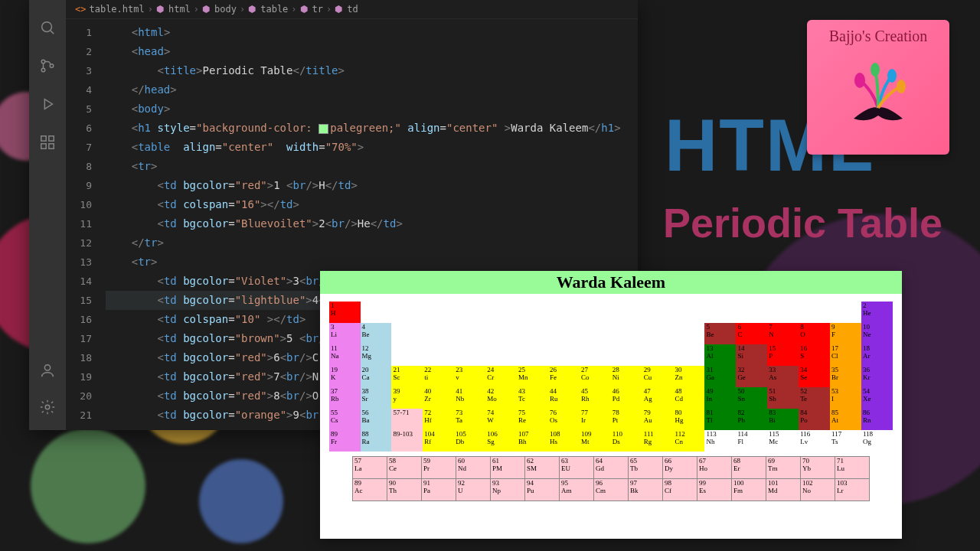  What do you see at coordinates (116, 9) in the screenshot?
I see `breadcrumb-item: table.html` at bounding box center [116, 9].